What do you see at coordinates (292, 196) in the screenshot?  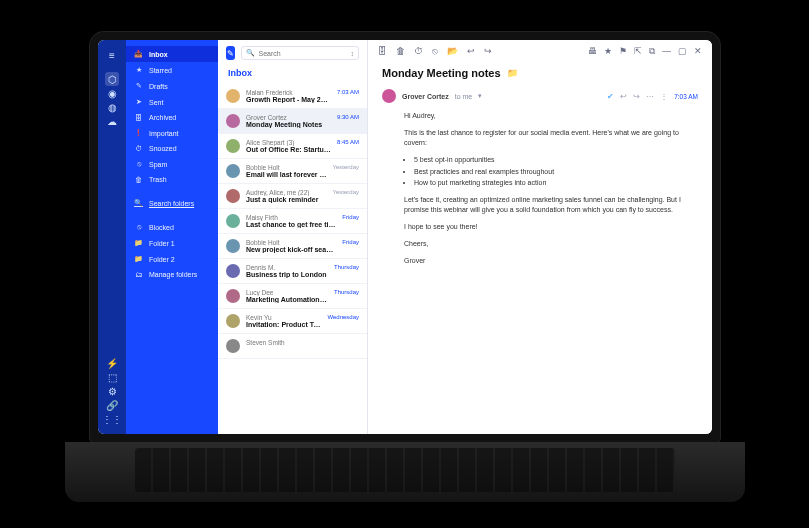 I see `message-row: Audrey, Alice, me (22)Just a quick remin…` at bounding box center [292, 196].